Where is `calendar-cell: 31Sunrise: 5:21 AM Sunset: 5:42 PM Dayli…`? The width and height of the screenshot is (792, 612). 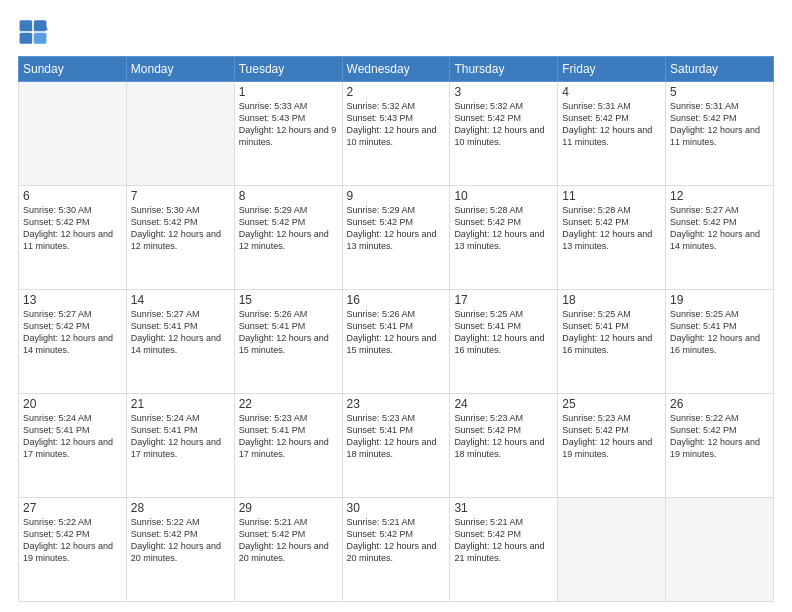
calendar-cell: 31Sunrise: 5:21 AM Sunset: 5:42 PM Dayli… is located at coordinates (504, 550).